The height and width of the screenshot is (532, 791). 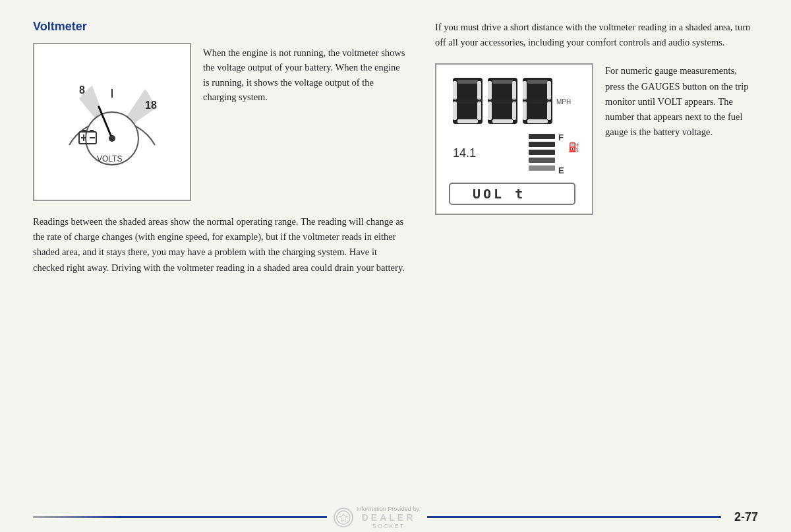 What do you see at coordinates (564, 102) in the screenshot?
I see `svg-text: MPH` at bounding box center [564, 102].